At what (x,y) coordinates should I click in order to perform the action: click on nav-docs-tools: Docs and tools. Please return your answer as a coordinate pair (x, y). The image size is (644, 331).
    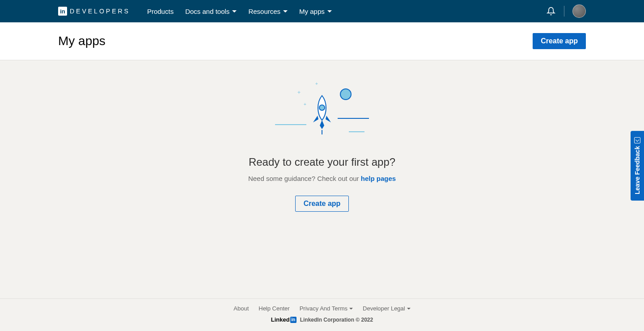
    Looking at the image, I should click on (211, 12).